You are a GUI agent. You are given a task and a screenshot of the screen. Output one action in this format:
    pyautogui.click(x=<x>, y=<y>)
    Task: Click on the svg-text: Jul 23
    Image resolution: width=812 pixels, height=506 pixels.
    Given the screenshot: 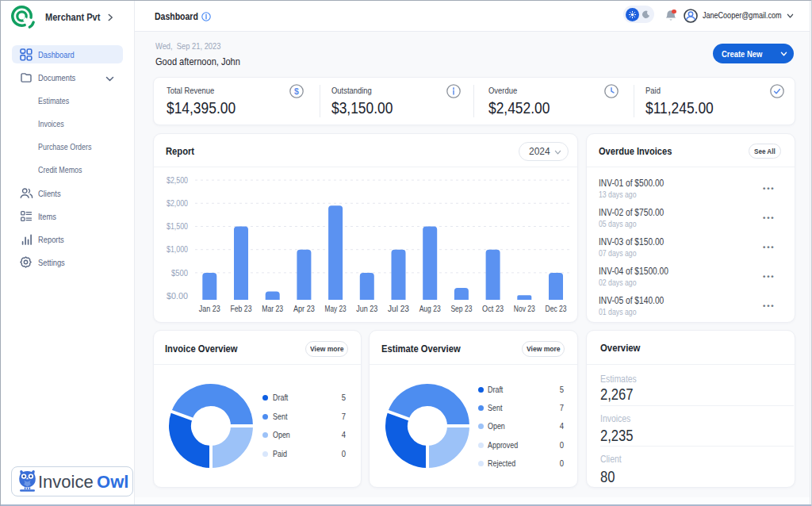 What is the action you would take?
    pyautogui.click(x=398, y=309)
    